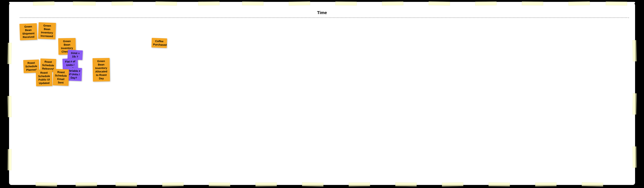 The height and width of the screenshot is (188, 644). What do you see at coordinates (322, 13) in the screenshot?
I see `timeline-label: Time` at bounding box center [322, 13].